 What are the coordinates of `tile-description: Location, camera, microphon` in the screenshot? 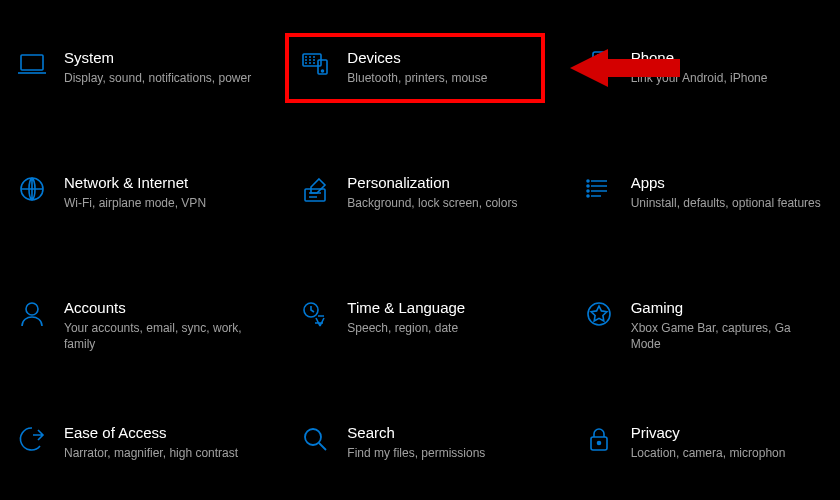 It's located at (728, 454).